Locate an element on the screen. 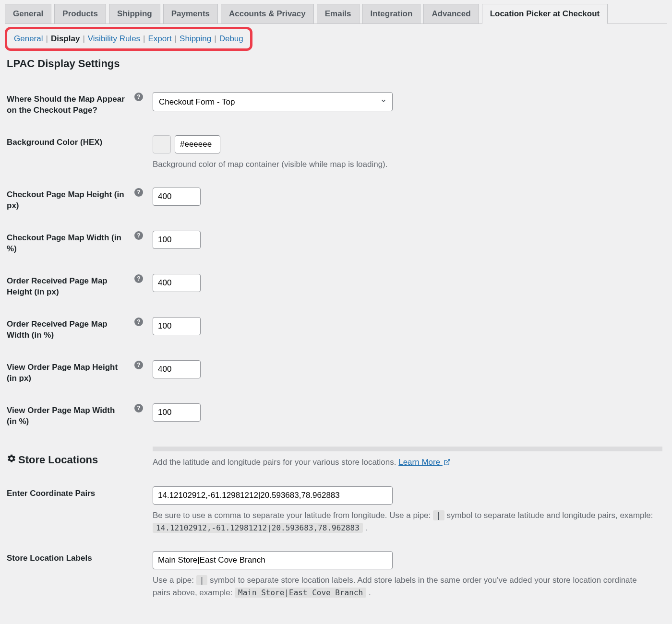 This screenshot has height=624, width=672. label-store-location-labels: Store Location Labels is located at coordinates (67, 575).